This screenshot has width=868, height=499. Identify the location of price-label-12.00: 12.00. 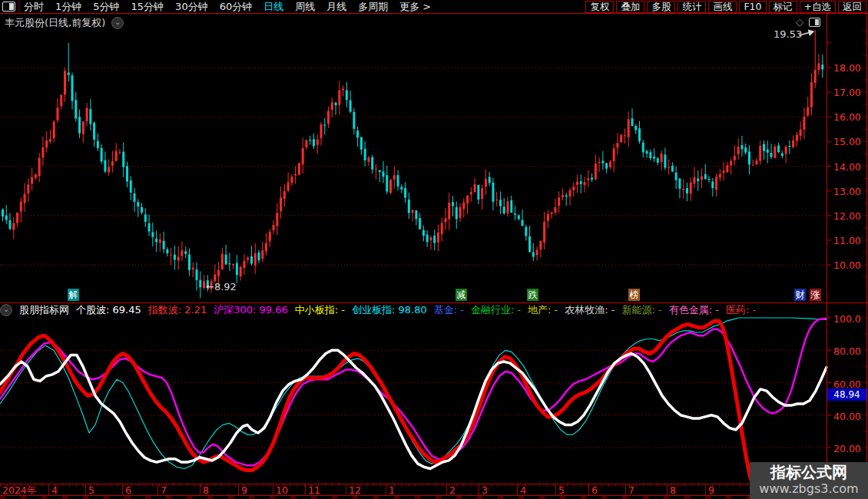
(850, 216).